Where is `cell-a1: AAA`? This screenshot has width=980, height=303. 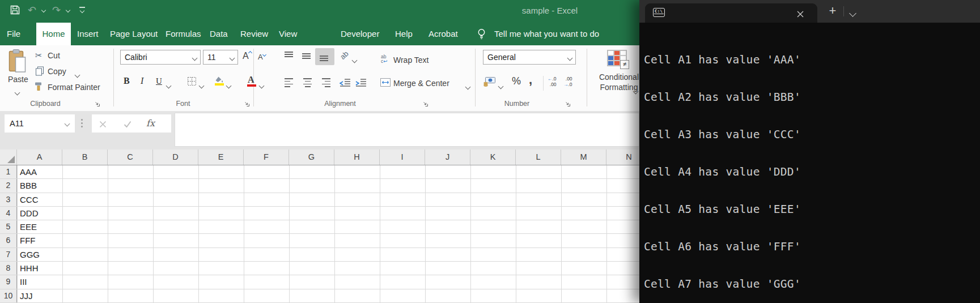
cell-a1: AAA is located at coordinates (27, 172).